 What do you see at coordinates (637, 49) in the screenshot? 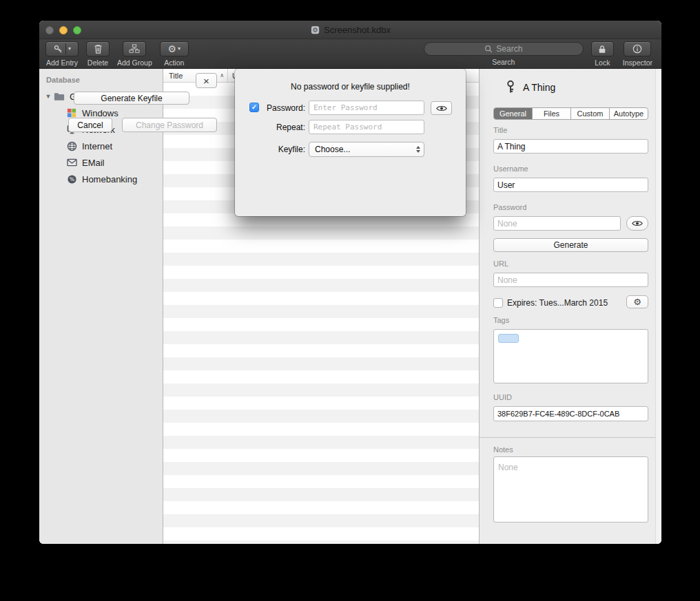
I see `inspector-button` at bounding box center [637, 49].